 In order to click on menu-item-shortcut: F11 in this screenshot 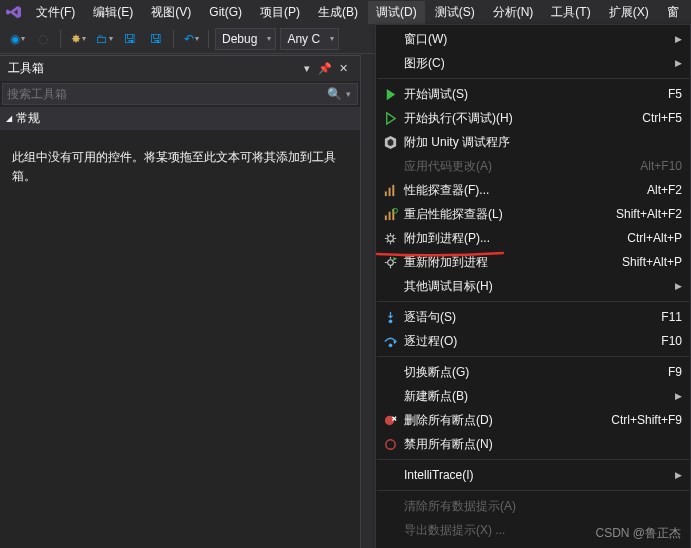, I will do `click(672, 317)`.